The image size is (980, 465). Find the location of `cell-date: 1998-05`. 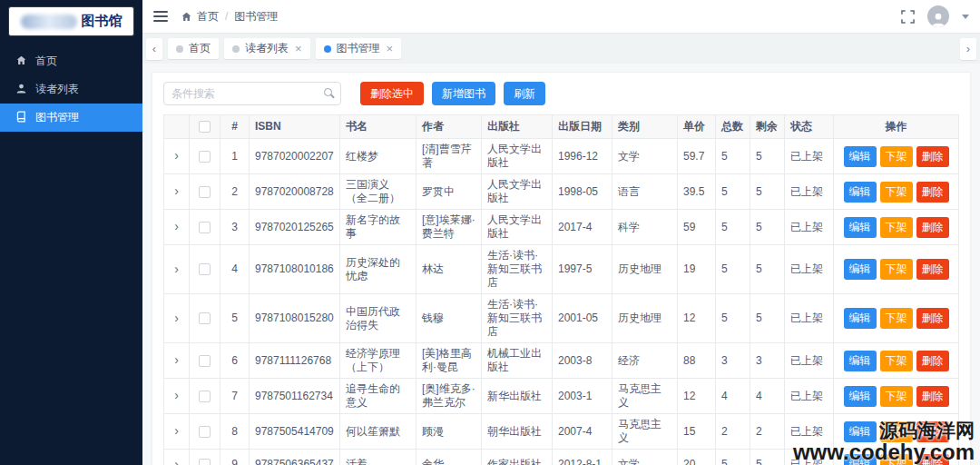

cell-date: 1998-05 is located at coordinates (583, 193).